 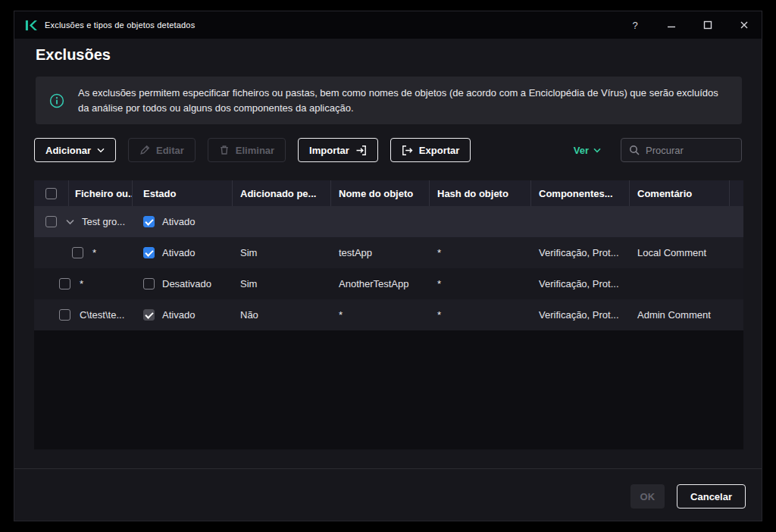 I want to click on toolbar: Adicionar Editar Eliminar Importar Expor…, so click(x=388, y=150).